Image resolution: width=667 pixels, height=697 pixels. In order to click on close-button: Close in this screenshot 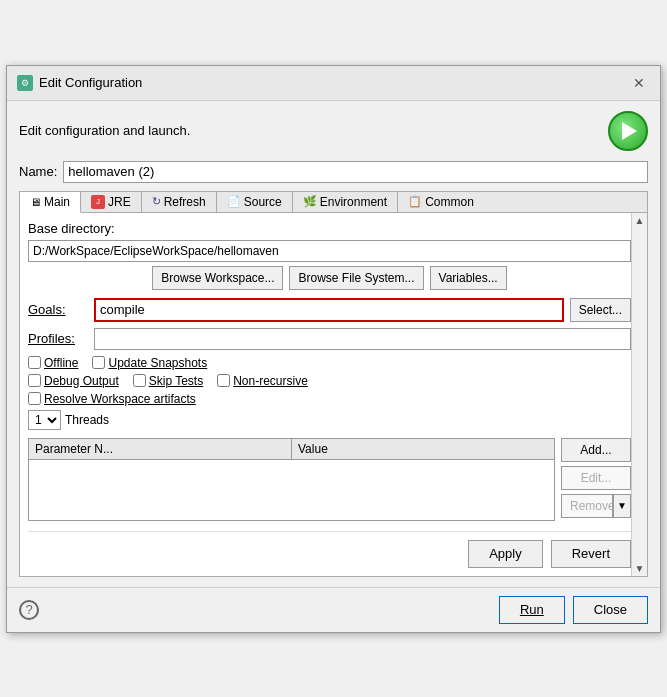, I will do `click(610, 610)`.